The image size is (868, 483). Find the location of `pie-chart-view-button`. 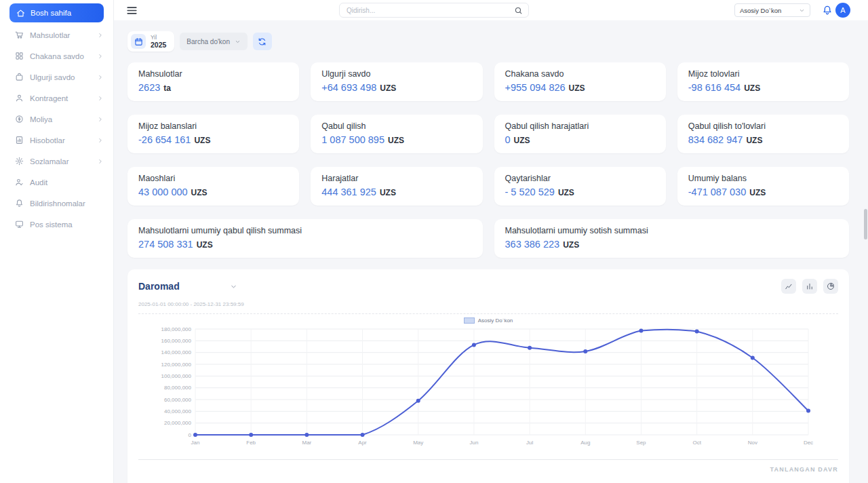

pie-chart-view-button is located at coordinates (831, 286).